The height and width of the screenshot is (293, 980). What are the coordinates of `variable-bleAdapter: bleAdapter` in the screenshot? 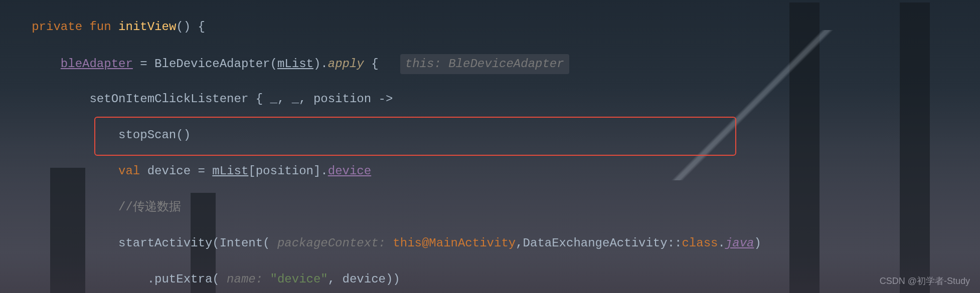 It's located at (97, 64).